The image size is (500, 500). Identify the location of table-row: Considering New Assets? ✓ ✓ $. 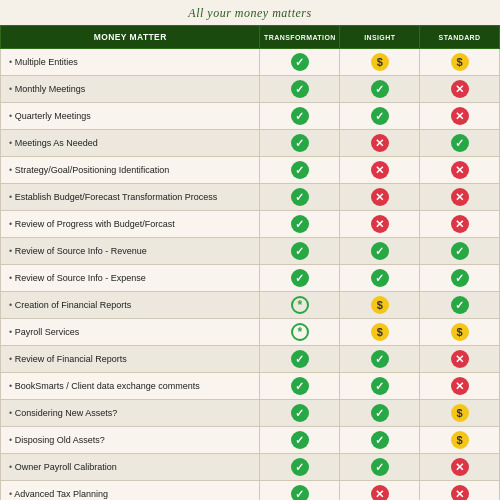
(250, 414).